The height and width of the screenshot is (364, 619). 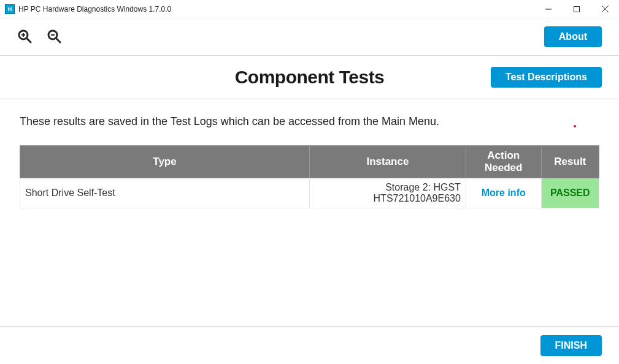 I want to click on zoom-in-button, so click(x=25, y=37).